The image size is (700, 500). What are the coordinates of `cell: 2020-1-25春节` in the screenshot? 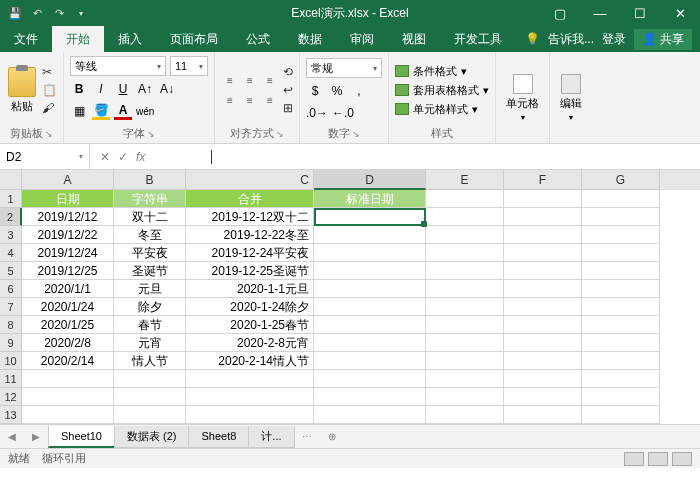 It's located at (250, 325).